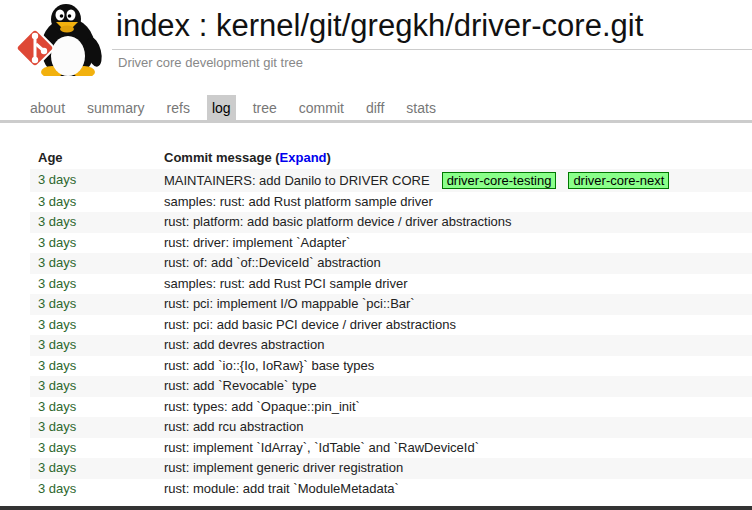 This screenshot has height=510, width=752. I want to click on commit-message-link: rust: of: add `of::DeviceId` abstraction, so click(272, 262).